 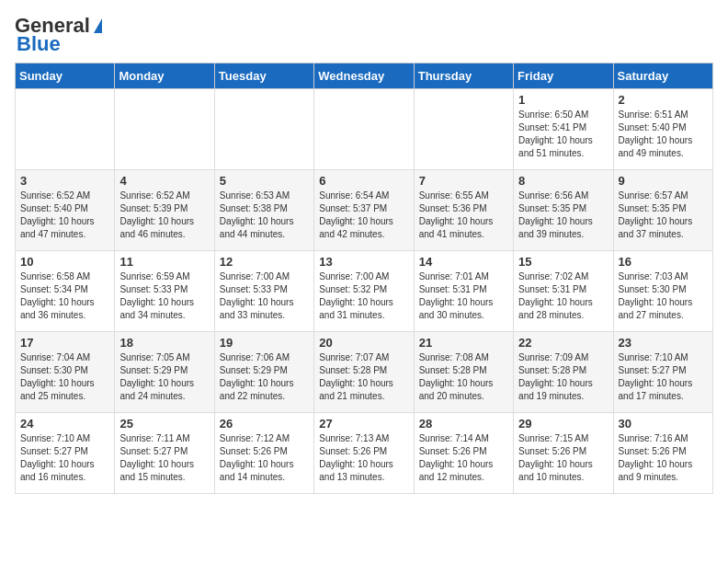 I want to click on calendar-cell: 26Sunrise: 7:12 AM Sunset: 5:26 PM Dayli…, so click(x=264, y=454).